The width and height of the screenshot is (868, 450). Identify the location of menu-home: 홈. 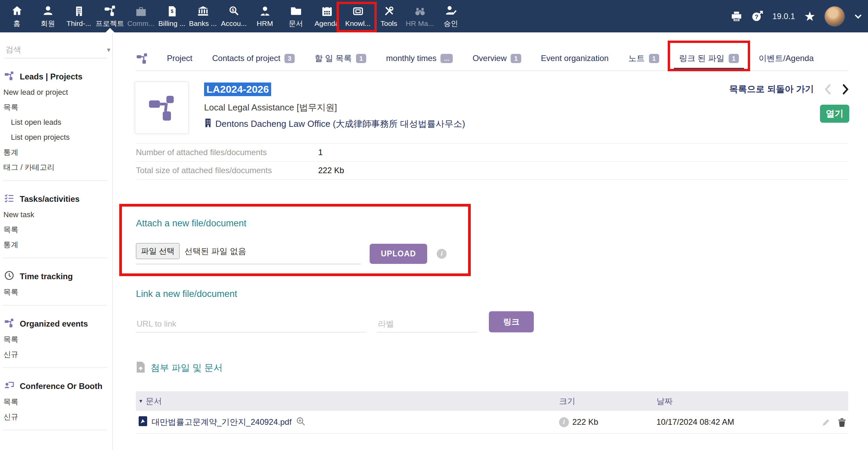
(17, 16).